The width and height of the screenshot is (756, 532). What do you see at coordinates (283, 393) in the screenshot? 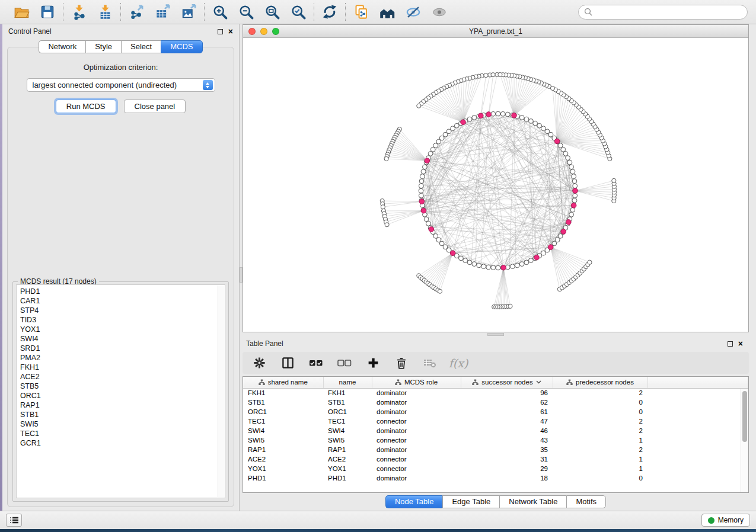
I see `table-cell-shared: FKH1` at bounding box center [283, 393].